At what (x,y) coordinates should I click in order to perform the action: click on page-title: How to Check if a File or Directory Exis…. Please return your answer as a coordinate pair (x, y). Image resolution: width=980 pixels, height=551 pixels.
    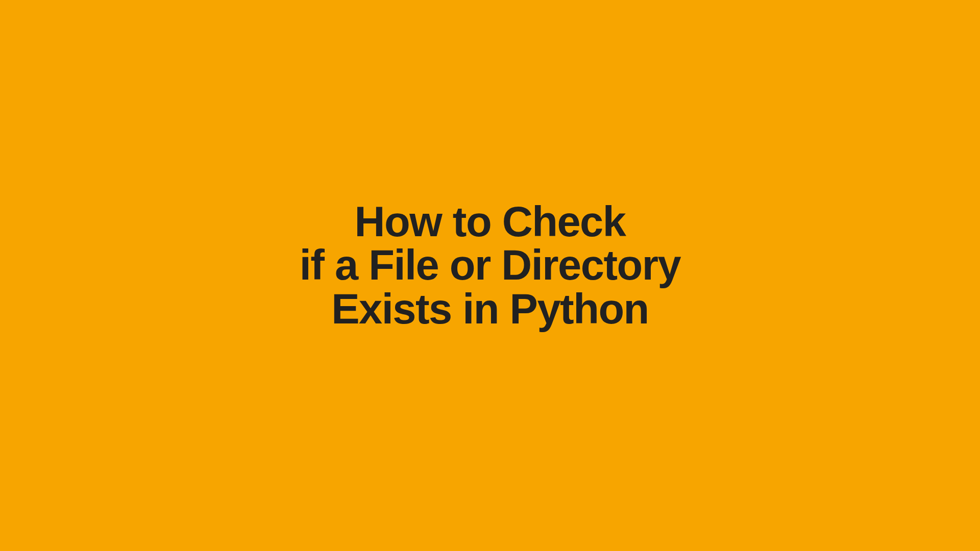
    Looking at the image, I should click on (490, 265).